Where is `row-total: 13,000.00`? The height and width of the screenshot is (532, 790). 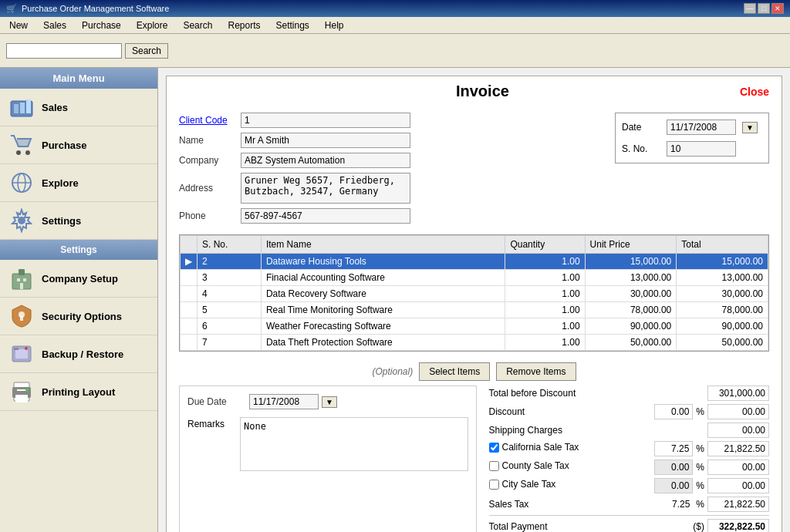 row-total: 13,000.00 is located at coordinates (722, 278).